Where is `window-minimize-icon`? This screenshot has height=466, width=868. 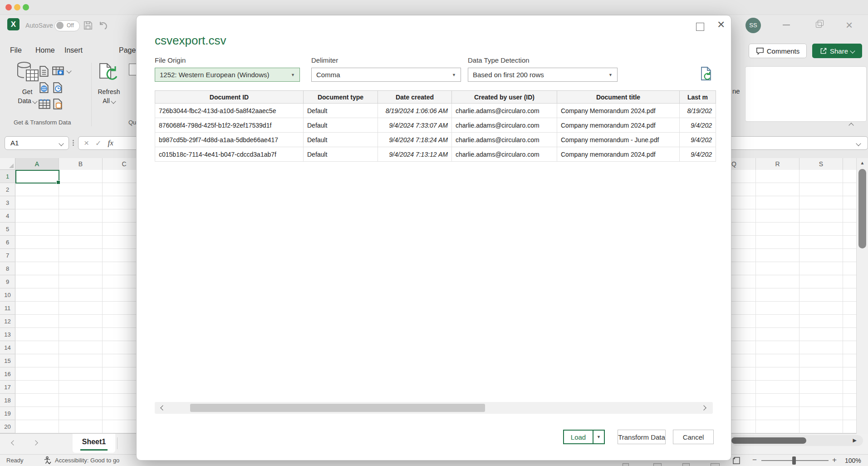
window-minimize-icon is located at coordinates (786, 25).